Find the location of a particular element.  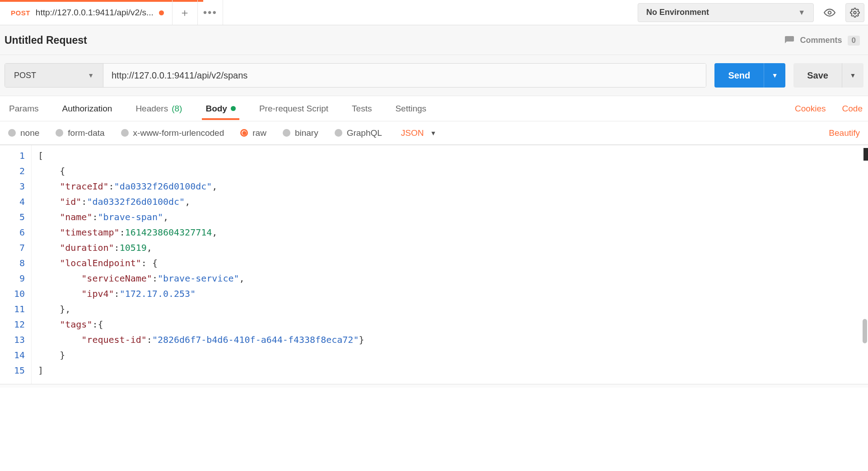

unsaved-indicator-icon is located at coordinates (162, 13).